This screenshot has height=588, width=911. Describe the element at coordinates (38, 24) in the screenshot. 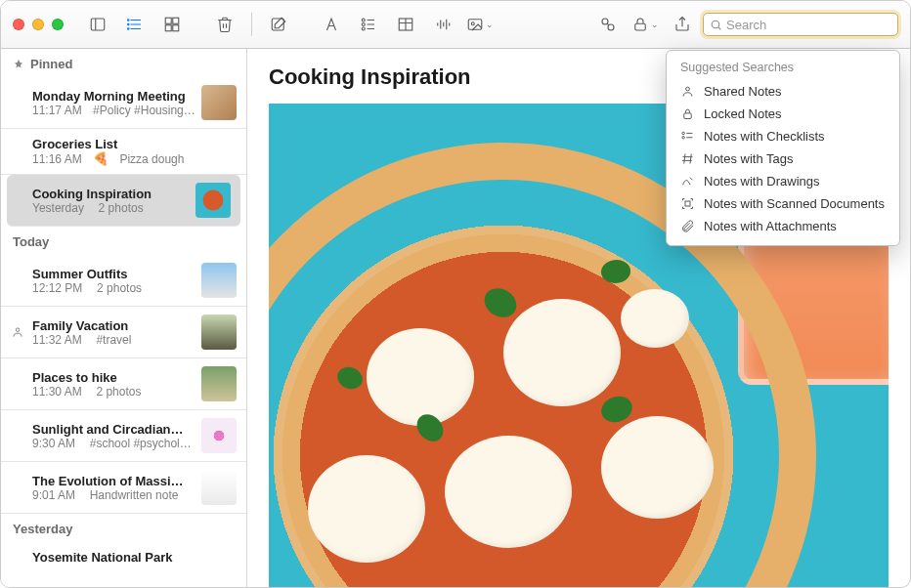

I see `minimize-window-button` at that location.